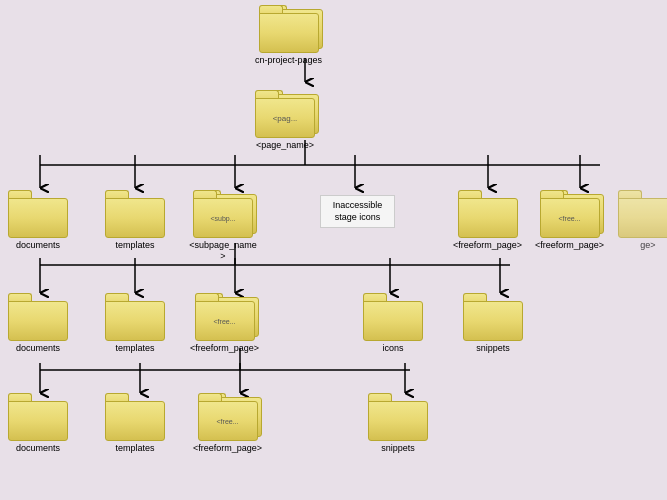 The image size is (667, 500). I want to click on folder-label-freeform1: <freeform_page>, so click(570, 246).